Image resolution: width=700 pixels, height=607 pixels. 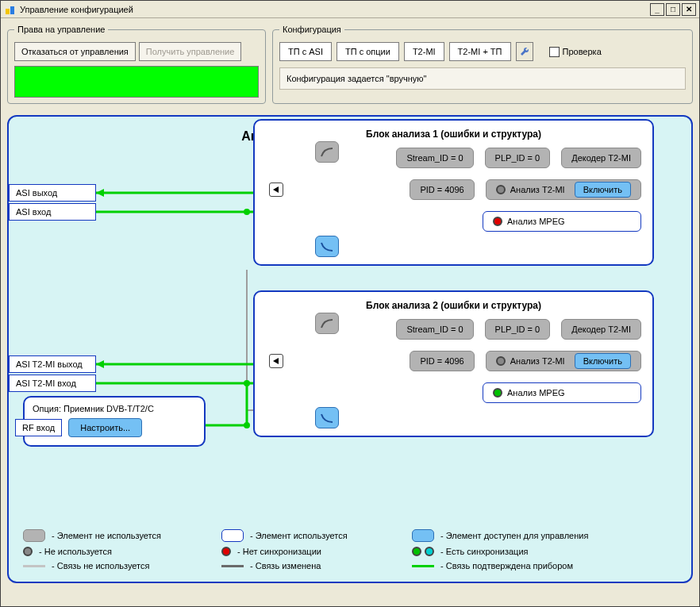 What do you see at coordinates (38, 428) in the screenshot?
I see `rf-in-label: RF вход` at bounding box center [38, 428].